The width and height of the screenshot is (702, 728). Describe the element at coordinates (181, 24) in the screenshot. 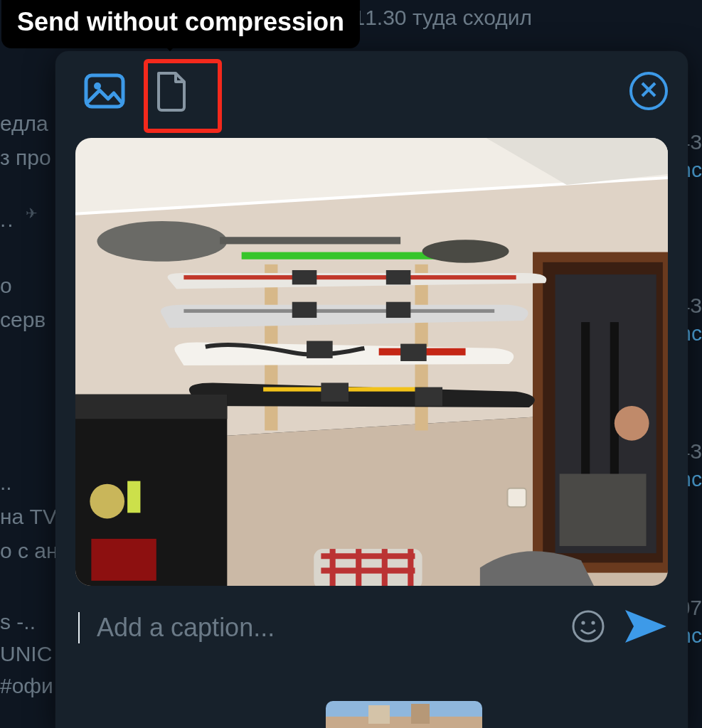

I see `tooltip-send-without-compression: Send without compression` at that location.